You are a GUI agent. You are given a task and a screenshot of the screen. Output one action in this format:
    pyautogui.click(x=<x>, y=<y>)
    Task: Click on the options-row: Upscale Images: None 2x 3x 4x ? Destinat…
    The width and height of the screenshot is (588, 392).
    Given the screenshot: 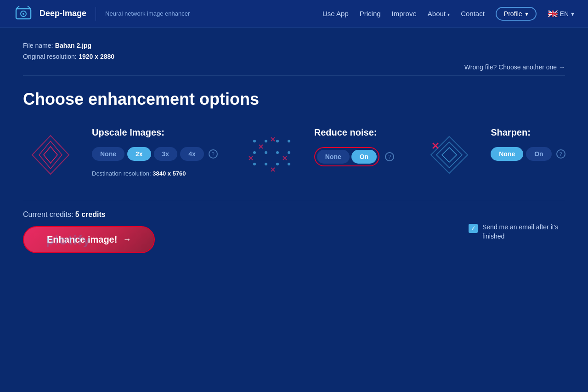 What is the action you would take?
    pyautogui.click(x=294, y=155)
    